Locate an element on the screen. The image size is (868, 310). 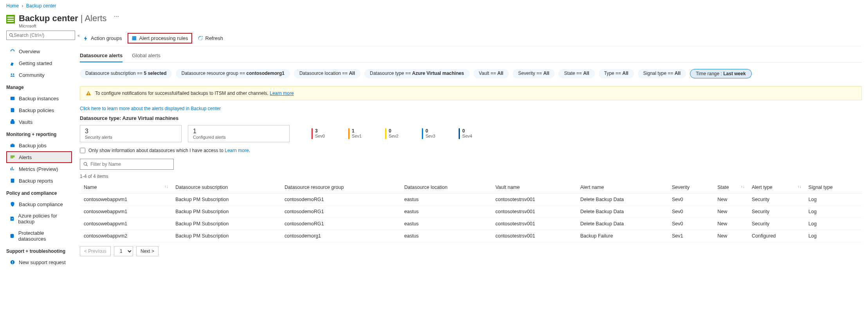
pager-page-select: 1 is located at coordinates (124, 251).